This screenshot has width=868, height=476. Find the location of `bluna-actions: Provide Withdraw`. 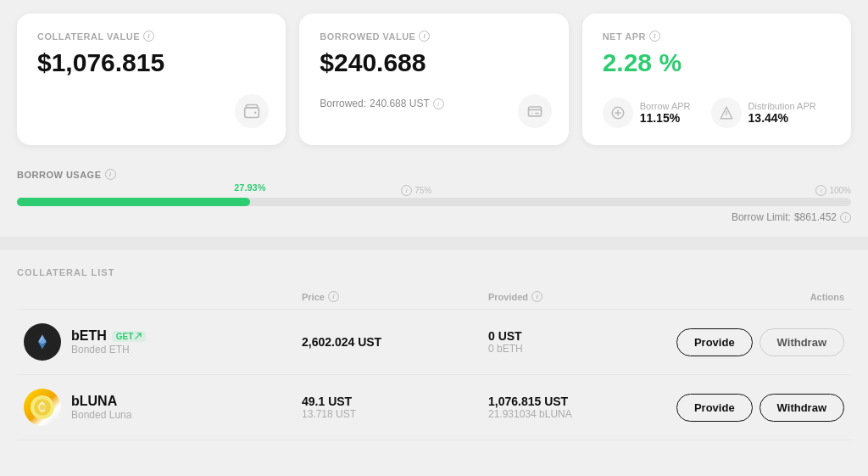

bluna-actions: Provide Withdraw is located at coordinates (760, 407).